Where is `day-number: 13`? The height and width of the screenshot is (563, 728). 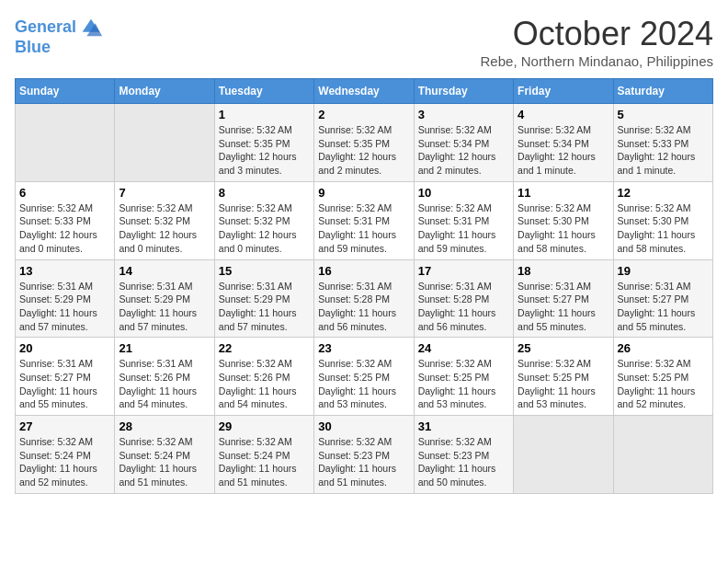 day-number: 13 is located at coordinates (64, 270).